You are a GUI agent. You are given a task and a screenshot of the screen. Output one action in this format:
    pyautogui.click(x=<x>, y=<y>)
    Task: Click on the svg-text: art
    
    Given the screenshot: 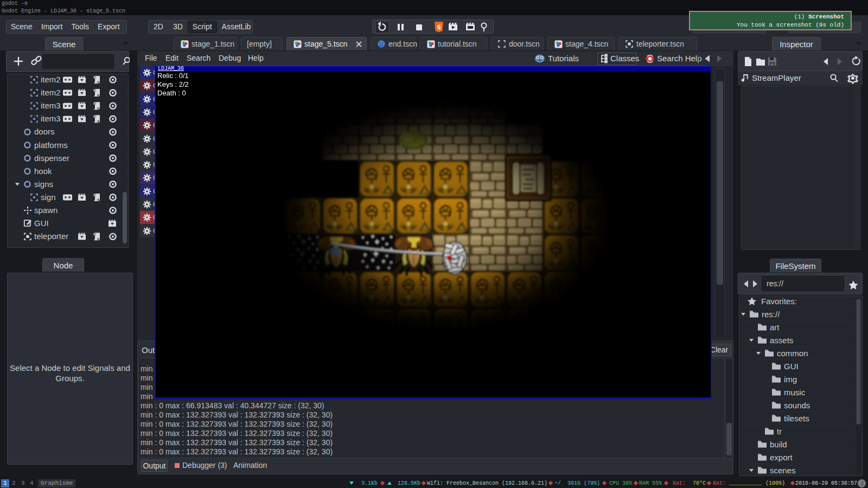 What is the action you would take?
    pyautogui.click(x=775, y=328)
    